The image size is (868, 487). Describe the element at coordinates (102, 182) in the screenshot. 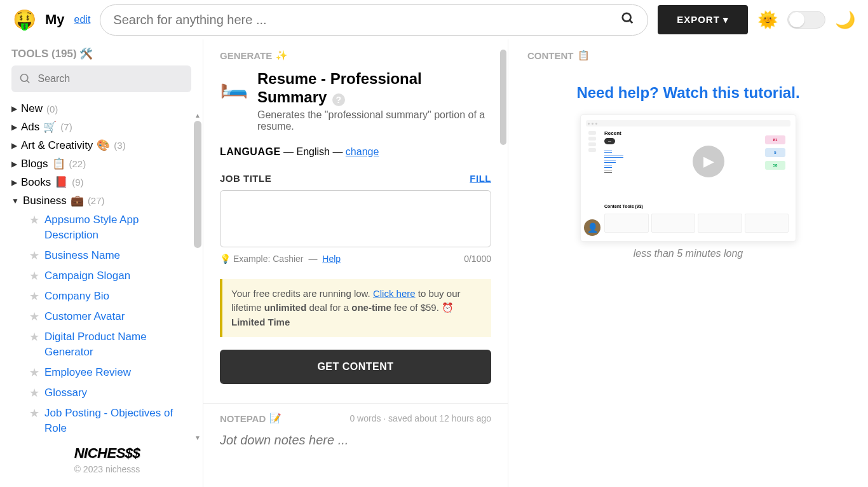

I see `category-books: ▶ Books 📕 (9)` at that location.